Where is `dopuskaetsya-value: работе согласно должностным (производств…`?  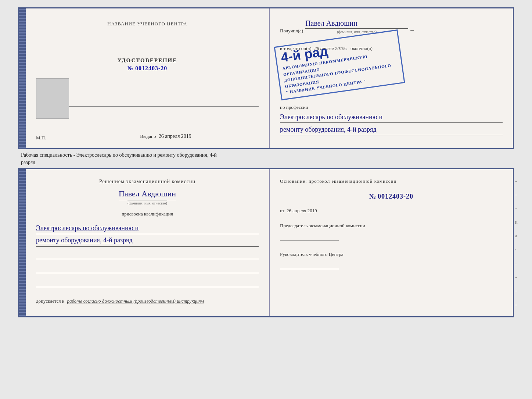
dopuskaetsya-value: работе согласно должностным (производств… is located at coordinates (135, 301).